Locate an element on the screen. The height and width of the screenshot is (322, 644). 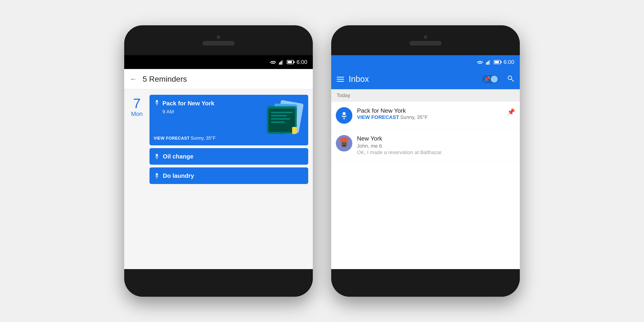
reminder-item-oil-change: Oil change is located at coordinates (229, 156).